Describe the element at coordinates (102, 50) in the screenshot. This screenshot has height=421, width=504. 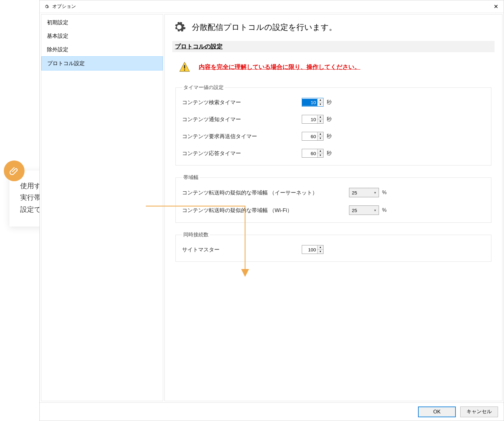
I see `sidebar-item-exclude: 除外設定` at that location.